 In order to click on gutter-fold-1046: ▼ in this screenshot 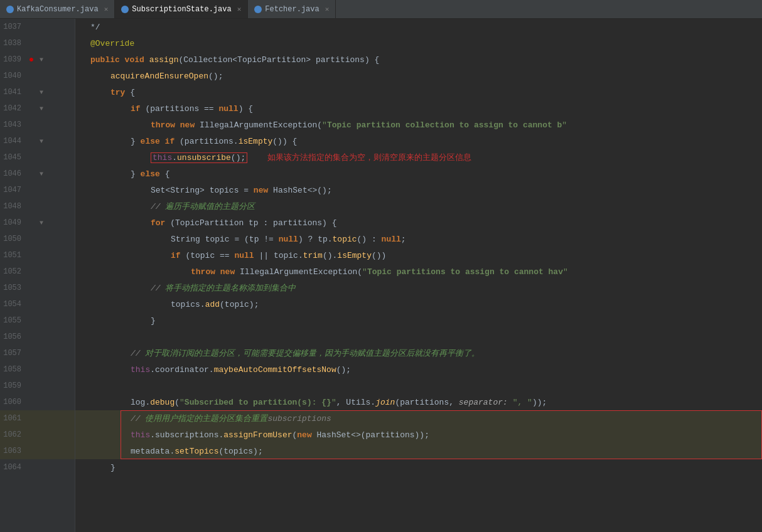, I will do `click(41, 174)`.